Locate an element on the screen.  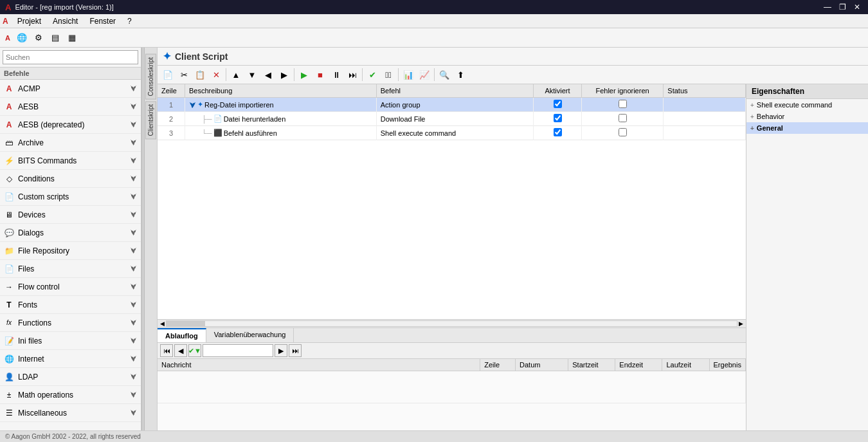
sidebar-item-devices: 🖥 Devices ⮟ is located at coordinates (71, 215).